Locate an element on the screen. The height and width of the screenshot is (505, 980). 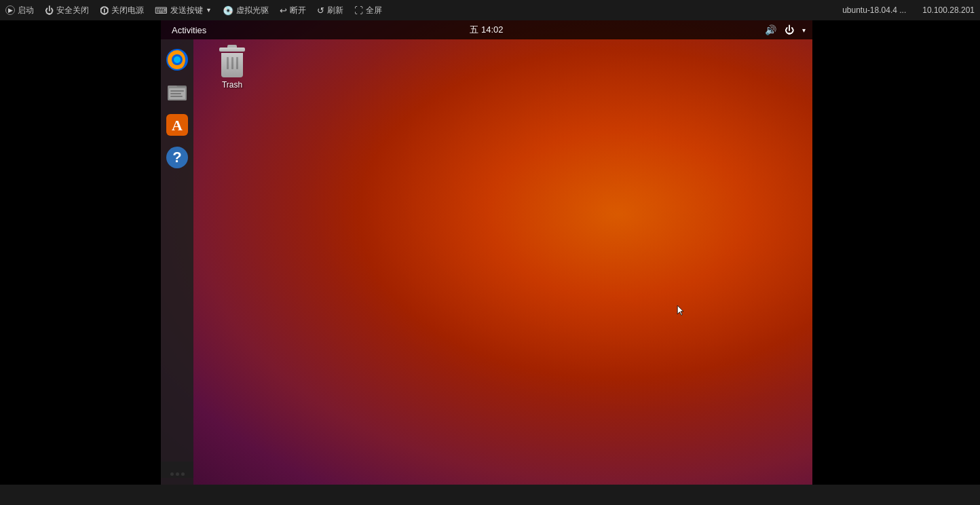
start-label: 启动 is located at coordinates (26, 11).